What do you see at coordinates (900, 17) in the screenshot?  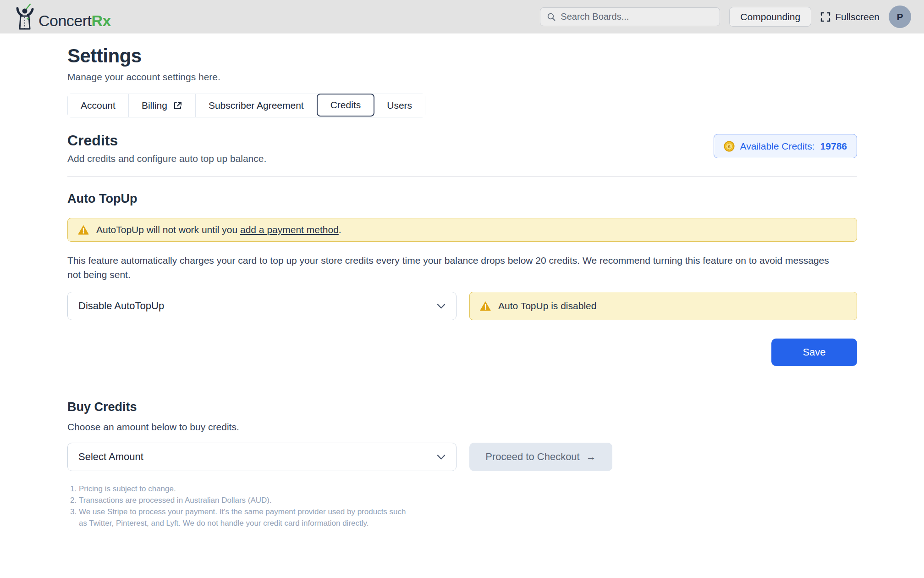 I see `avatar: P` at bounding box center [900, 17].